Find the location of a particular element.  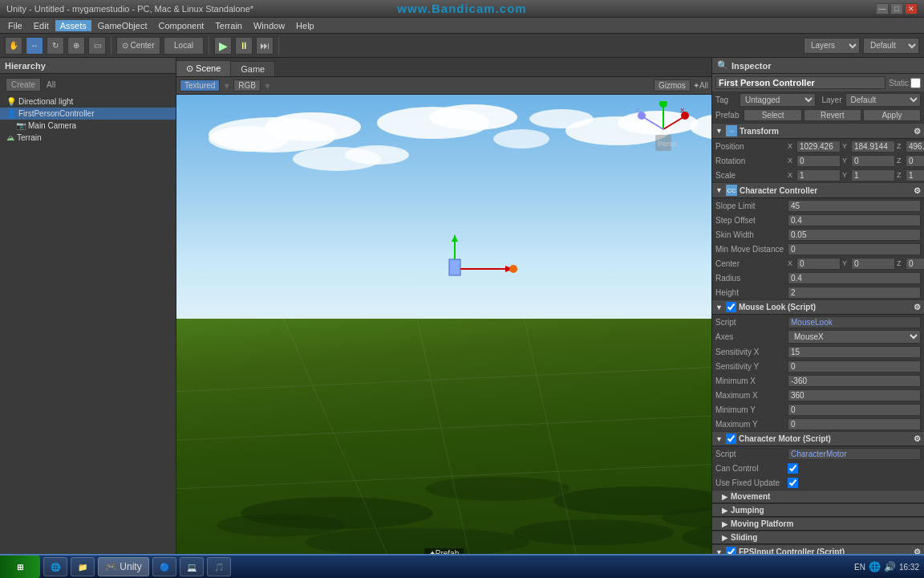

min-move-value is located at coordinates (854, 249).